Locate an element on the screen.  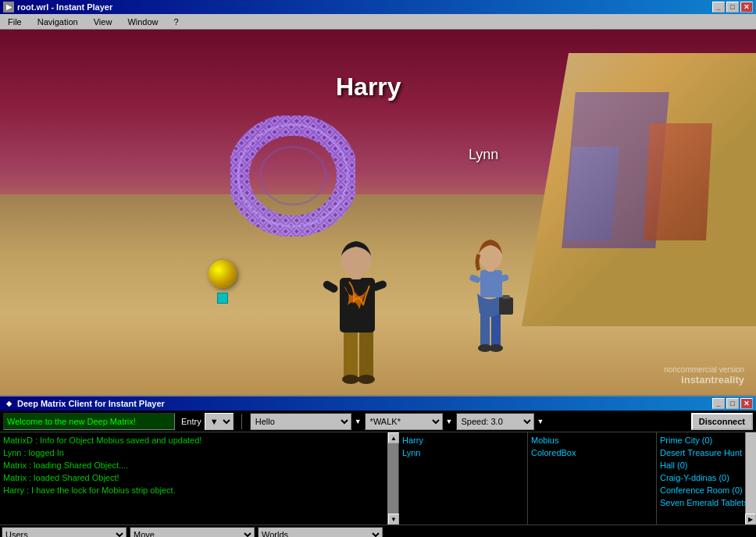
worlds-panel: Prime City (0)Desert Treasure Hunt (Hall… is located at coordinates (706, 478).